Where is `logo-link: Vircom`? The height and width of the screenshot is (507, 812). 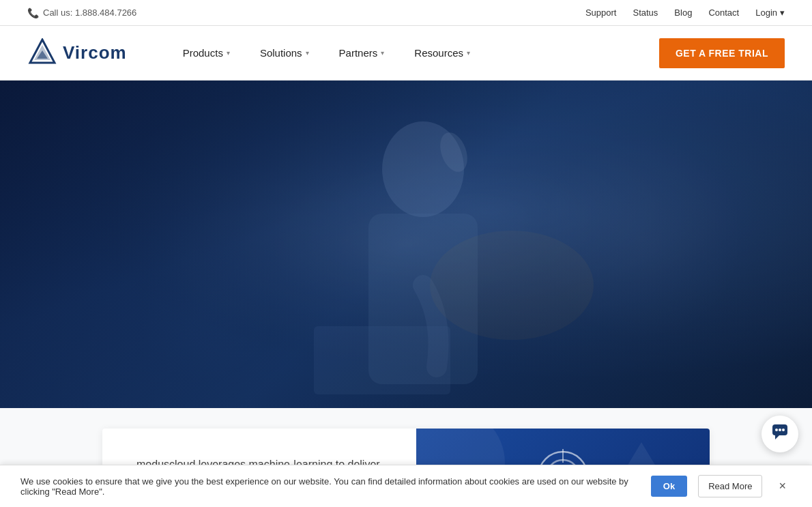 logo-link: Vircom is located at coordinates (77, 53).